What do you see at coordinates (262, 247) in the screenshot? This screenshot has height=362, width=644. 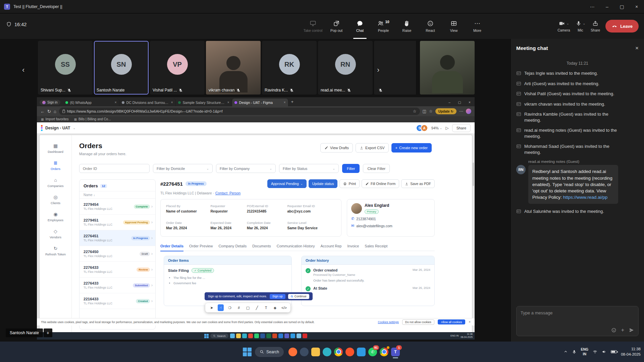 I see `detail-tab: Documents` at bounding box center [262, 247].